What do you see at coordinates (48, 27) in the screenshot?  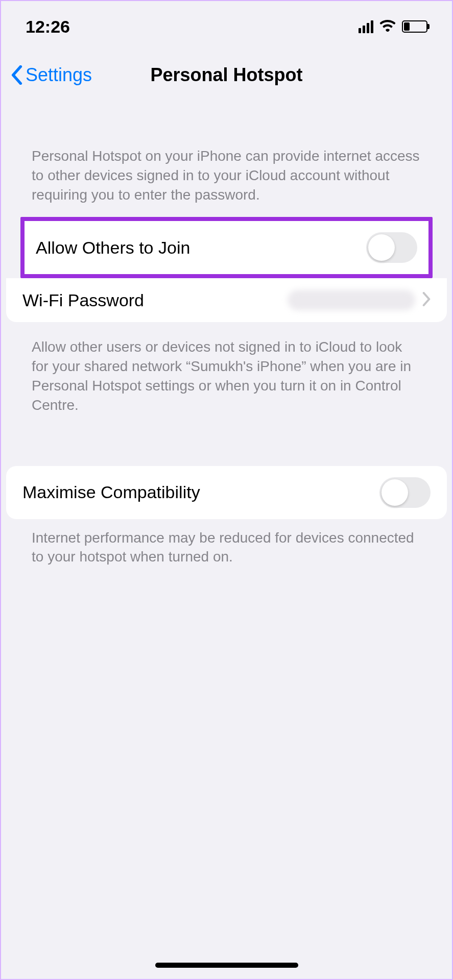 I see `status-time: 12:26` at bounding box center [48, 27].